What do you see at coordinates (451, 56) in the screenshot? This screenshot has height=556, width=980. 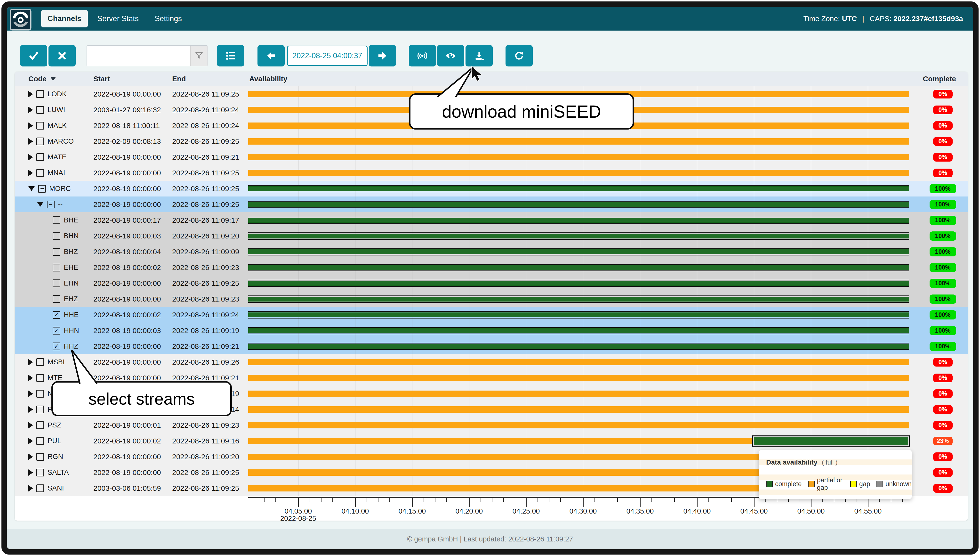 I see `preview-button` at bounding box center [451, 56].